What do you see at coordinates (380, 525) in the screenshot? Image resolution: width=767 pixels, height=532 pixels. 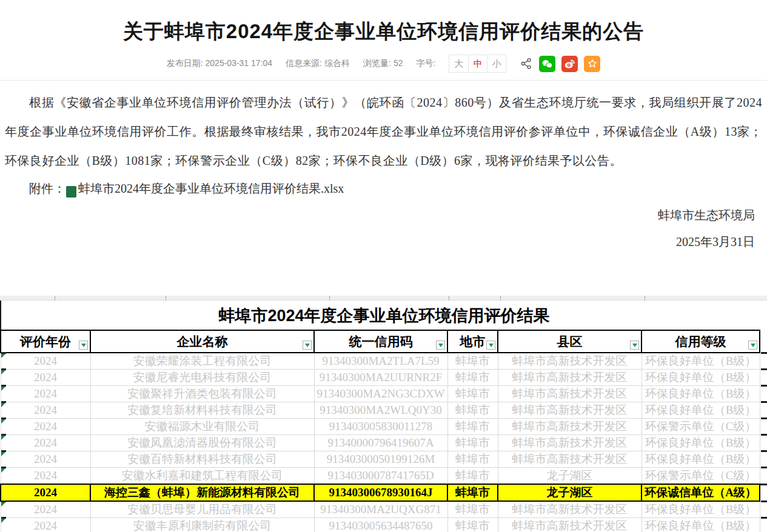 I see `table-row: 2024安徽丰原利康制药有限公司913403005634487650蚌埠市蚌埠市…` at bounding box center [380, 525].